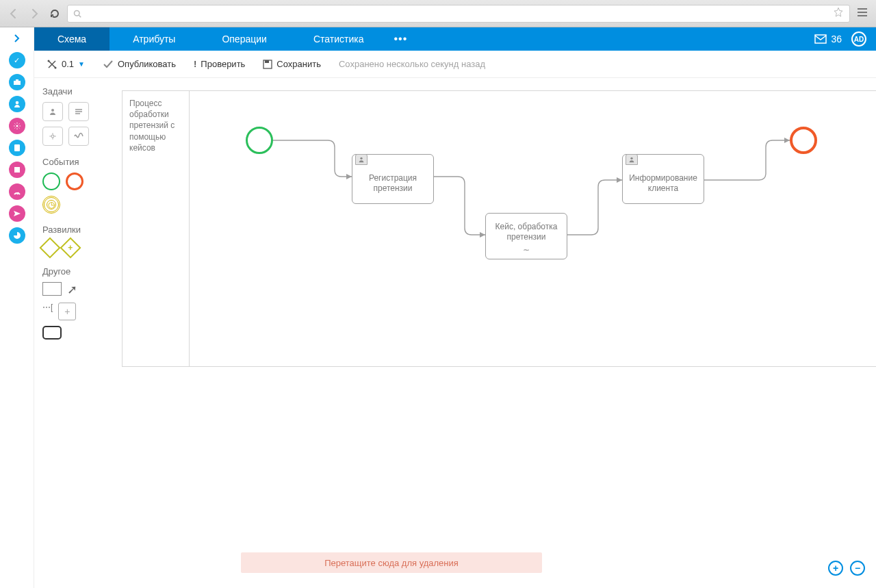 This screenshot has height=588, width=876. I want to click on rail-icon-pie, so click(17, 235).